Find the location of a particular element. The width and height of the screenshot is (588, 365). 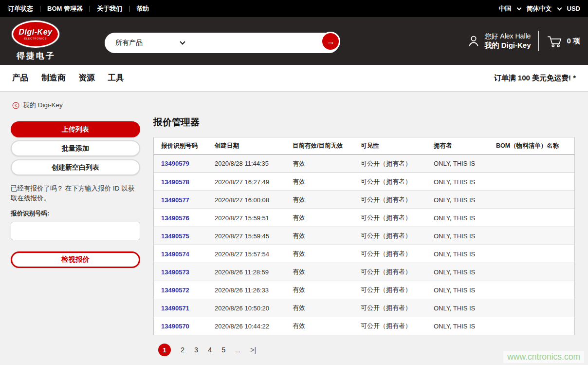

upload-list-button: 上传列表 is located at coordinates (75, 130).